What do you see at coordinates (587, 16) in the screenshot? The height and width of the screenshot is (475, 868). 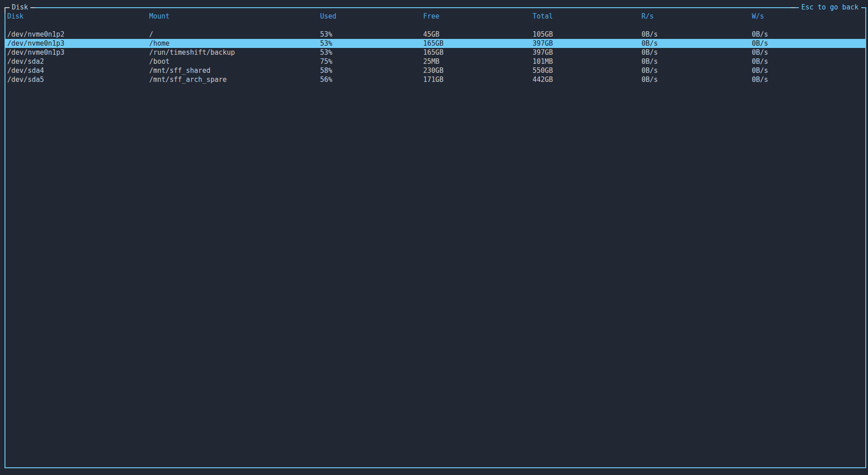 I see `column-header: Total` at bounding box center [587, 16].